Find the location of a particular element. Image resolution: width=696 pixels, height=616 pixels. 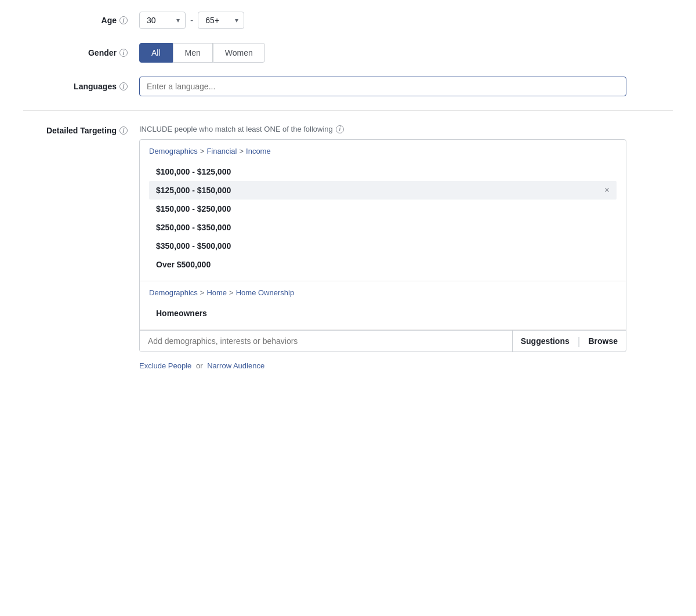

age-label: Age i is located at coordinates (81, 20).